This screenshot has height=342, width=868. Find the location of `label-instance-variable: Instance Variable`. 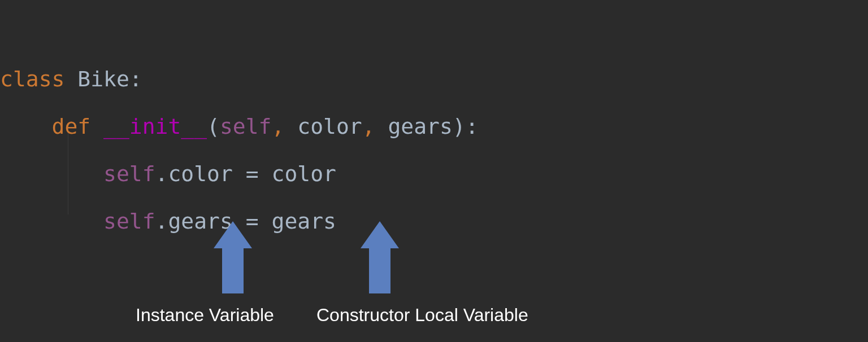

label-instance-variable: Instance Variable is located at coordinates (205, 315).